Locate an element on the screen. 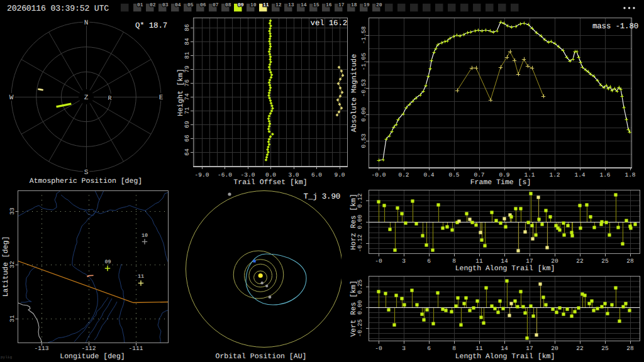 This screenshot has width=644, height=362. svg-text: 0.2 is located at coordinates (404, 175).